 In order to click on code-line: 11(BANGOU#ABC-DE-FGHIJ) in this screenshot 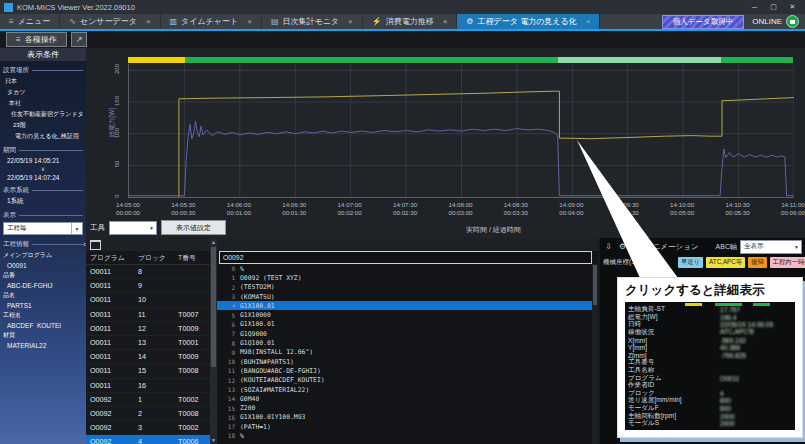, I will do `click(408, 370)`.